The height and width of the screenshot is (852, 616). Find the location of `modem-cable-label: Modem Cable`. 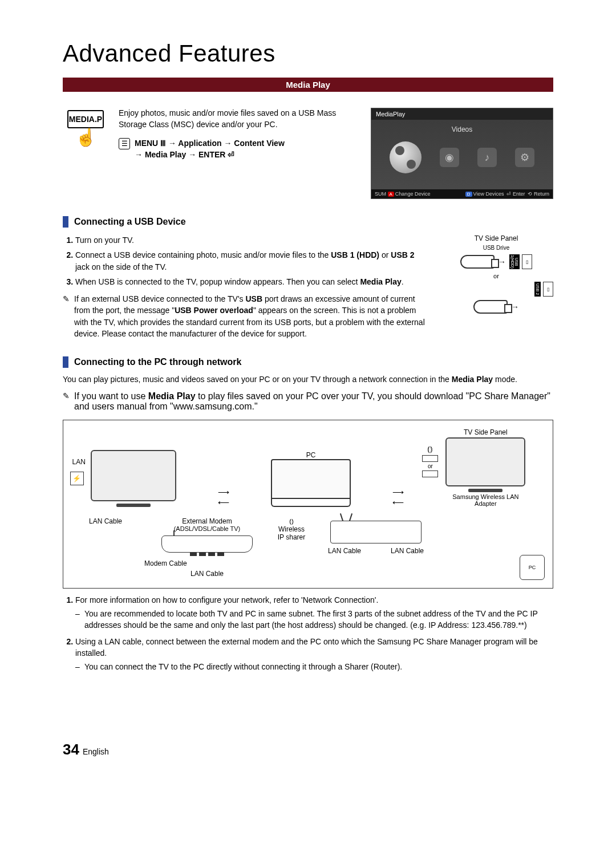

modem-cable-label: Modem Cable is located at coordinates (165, 563).